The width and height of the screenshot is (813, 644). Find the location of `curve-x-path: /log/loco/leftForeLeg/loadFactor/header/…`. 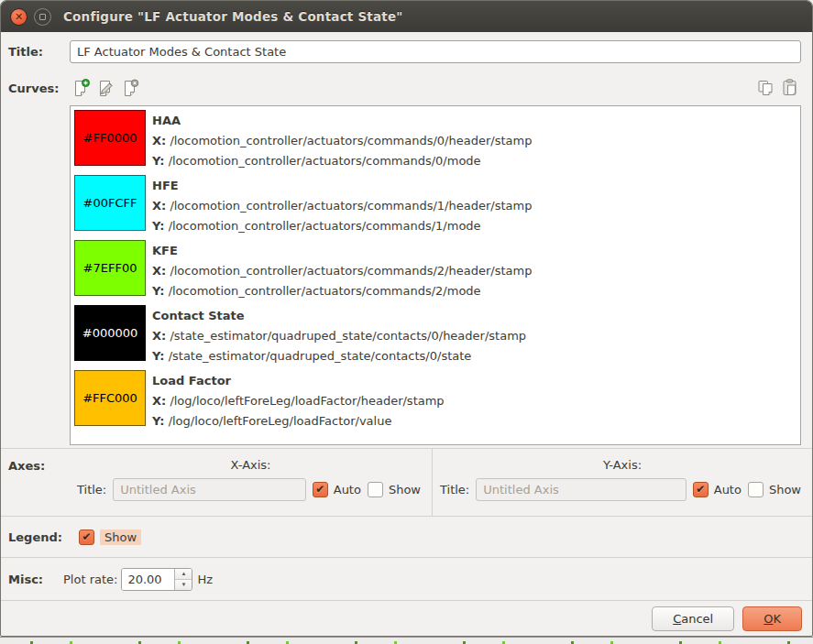

curve-x-path: /log/loco/leftForeLeg/loadFactor/header/… is located at coordinates (306, 401).